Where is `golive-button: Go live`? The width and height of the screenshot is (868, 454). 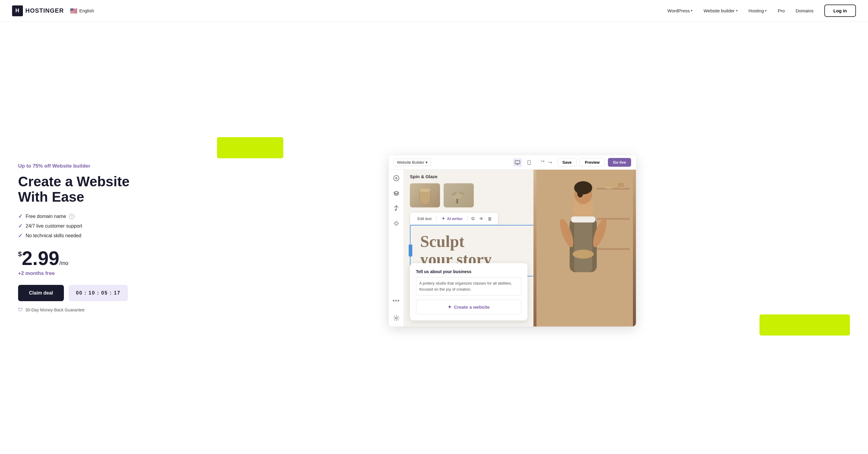
golive-button: Go live is located at coordinates (619, 162).